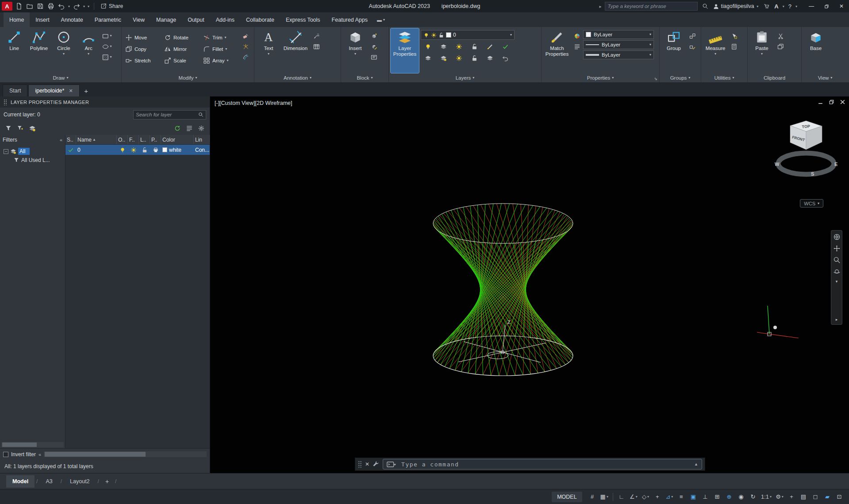 The image size is (849, 504). Describe the element at coordinates (202, 140) in the screenshot. I see `column-linetype: Lin` at that location.